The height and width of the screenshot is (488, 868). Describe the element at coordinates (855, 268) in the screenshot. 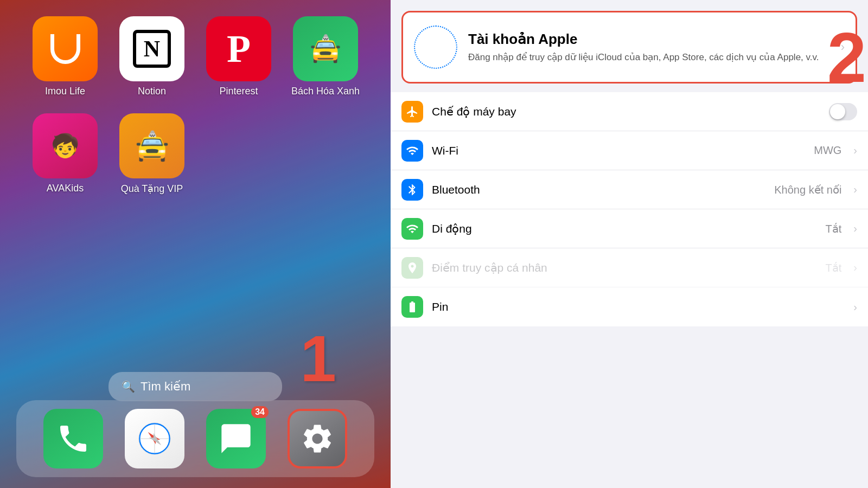

I see `hotspot-chevron-icon: ›` at that location.